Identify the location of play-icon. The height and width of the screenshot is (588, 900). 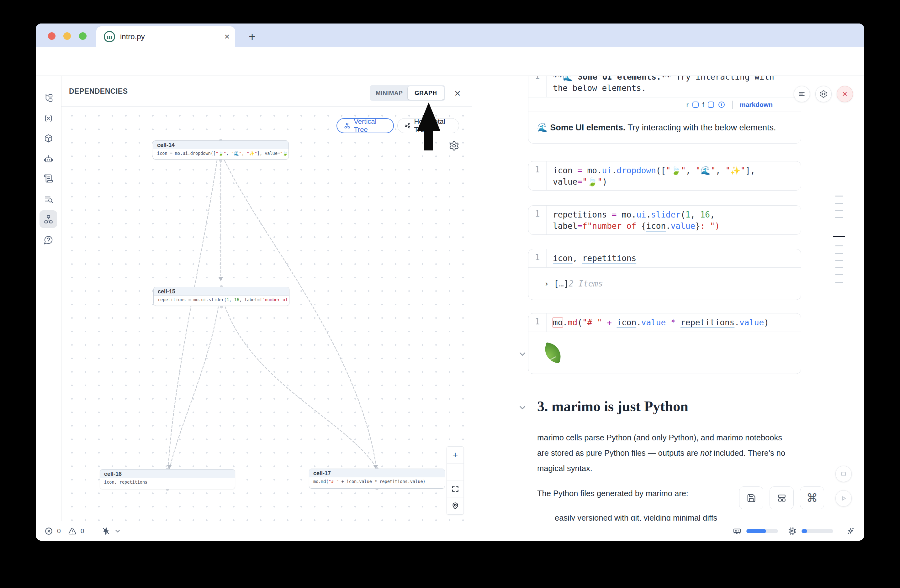
(844, 498).